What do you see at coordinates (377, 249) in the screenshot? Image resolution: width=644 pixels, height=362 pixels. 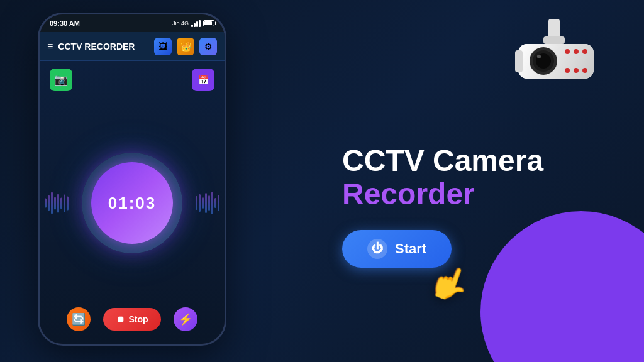 I see `power-symbol: ⏻` at bounding box center [377, 249].